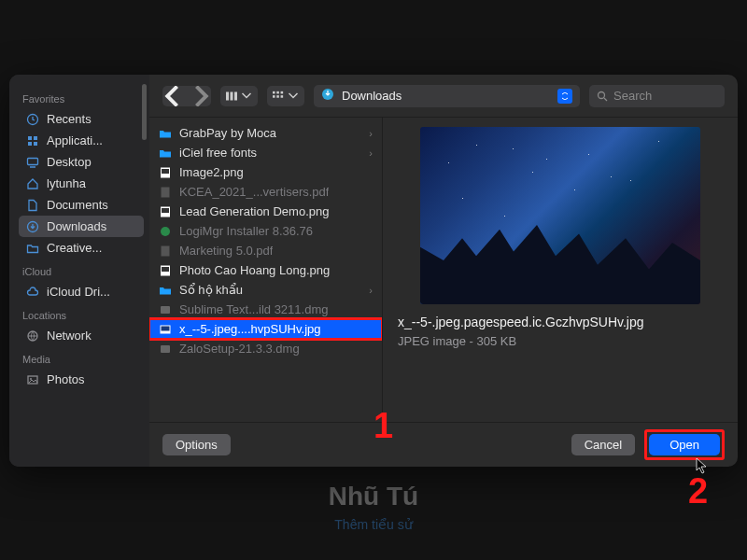 The width and height of the screenshot is (747, 560). What do you see at coordinates (65, 379) in the screenshot?
I see `sidebar-item-label: Photos` at bounding box center [65, 379].